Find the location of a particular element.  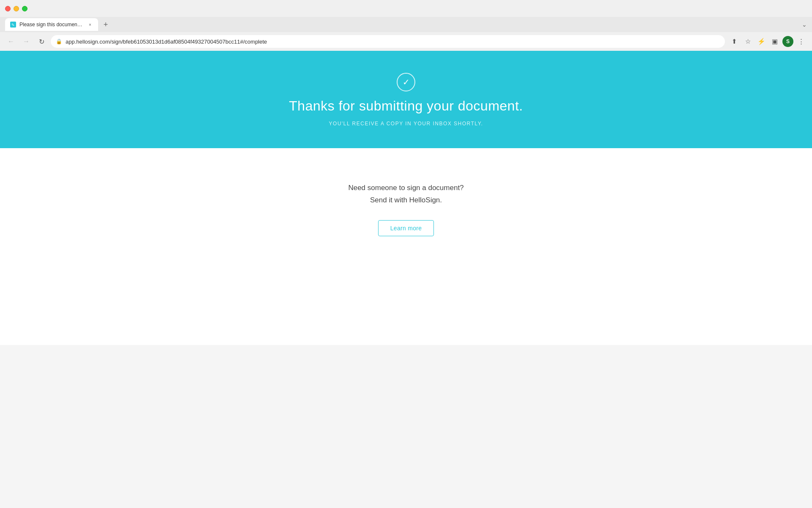

minimize-window-button is located at coordinates (16, 8).